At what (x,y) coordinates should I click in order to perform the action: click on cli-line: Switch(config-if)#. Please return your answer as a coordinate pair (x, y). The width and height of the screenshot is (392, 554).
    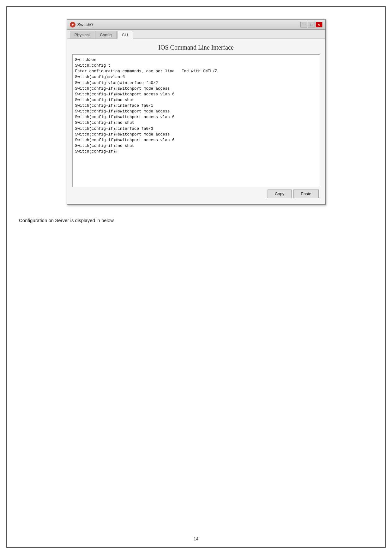
    Looking at the image, I should click on (196, 152).